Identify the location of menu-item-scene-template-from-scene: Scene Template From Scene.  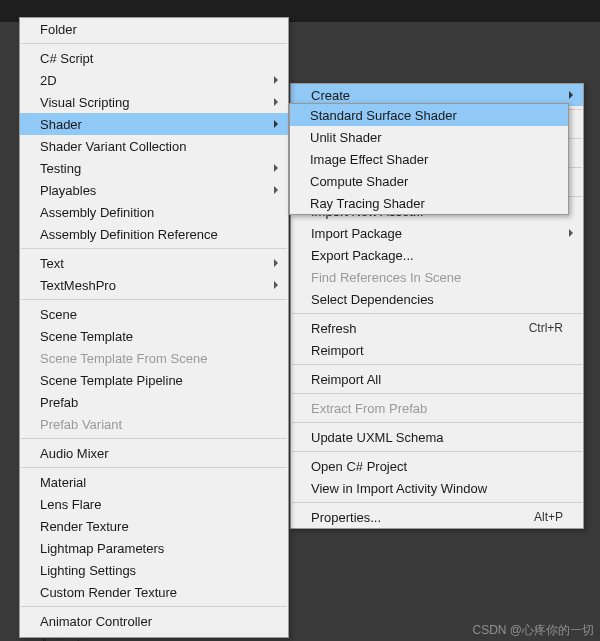
(154, 358).